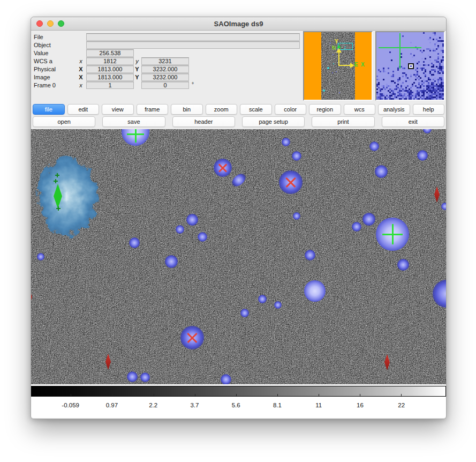 This screenshot has width=476, height=462. Describe the element at coordinates (334, 48) in the screenshot. I see `compass-n-label: N` at that location.